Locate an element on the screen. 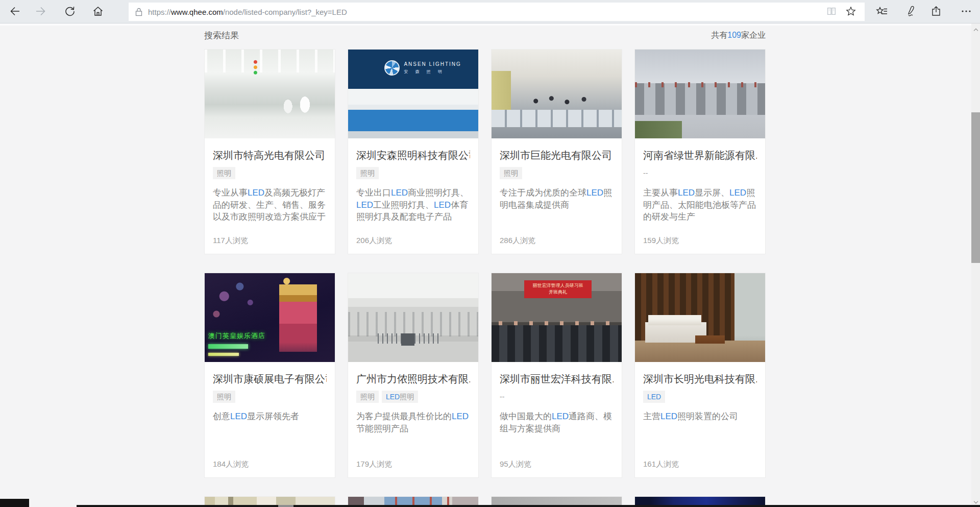 The width and height of the screenshot is (980, 507). text-segment: 主营 is located at coordinates (652, 417).